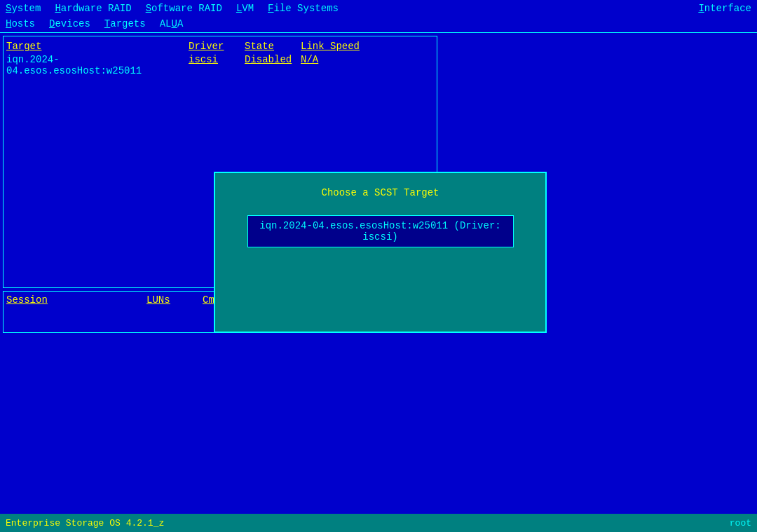 The image size is (757, 532). Describe the element at coordinates (380, 193) in the screenshot. I see `dialog-title: Choose a SCST Target` at that location.